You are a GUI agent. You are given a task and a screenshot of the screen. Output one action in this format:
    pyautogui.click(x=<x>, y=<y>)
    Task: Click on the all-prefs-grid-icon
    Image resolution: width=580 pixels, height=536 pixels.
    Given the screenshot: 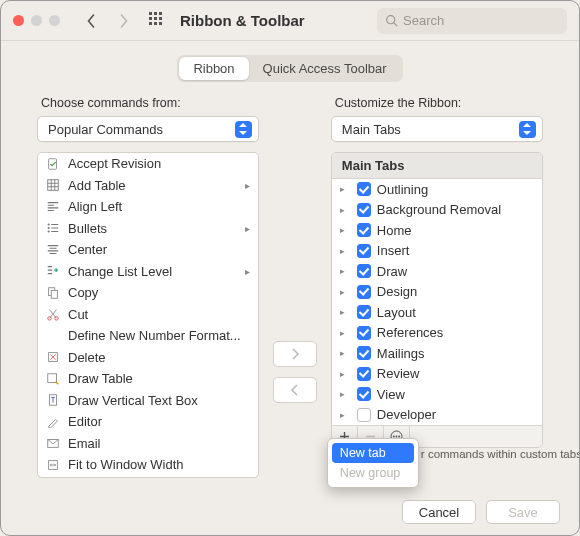 What is the action you would take?
    pyautogui.click(x=156, y=20)
    